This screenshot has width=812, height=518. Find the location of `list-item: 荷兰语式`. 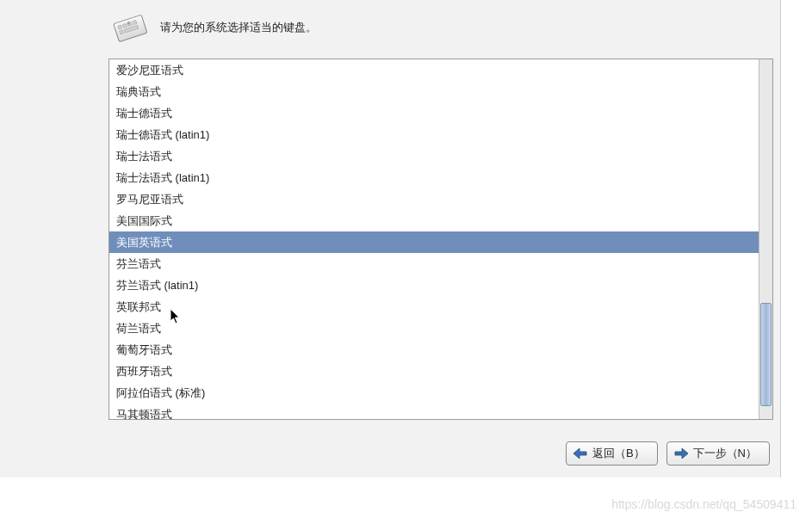

list-item: 荷兰语式 is located at coordinates (434, 329).